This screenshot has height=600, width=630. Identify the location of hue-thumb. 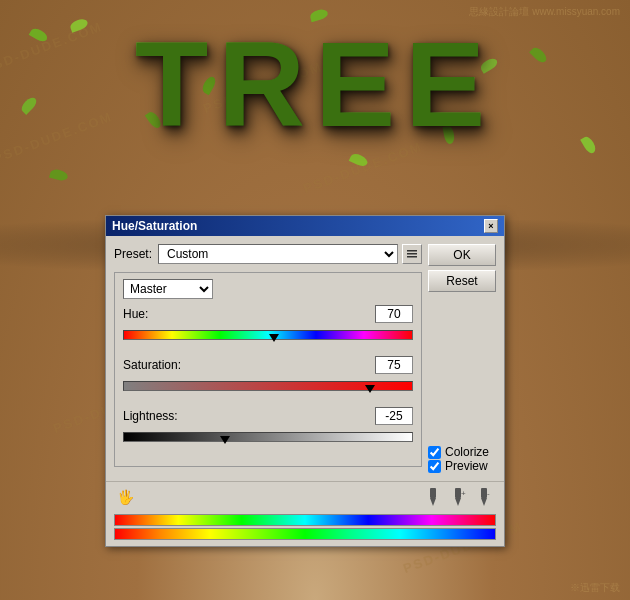
(274, 341).